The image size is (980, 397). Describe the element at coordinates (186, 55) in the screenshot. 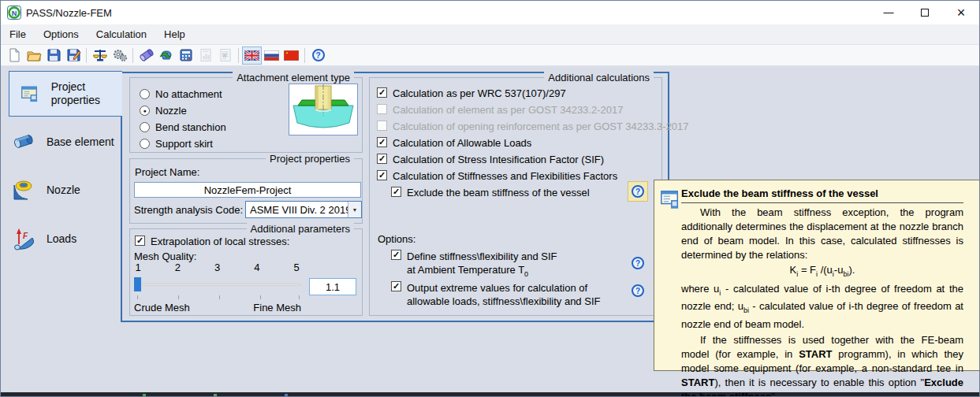

I see `calculator-button` at that location.